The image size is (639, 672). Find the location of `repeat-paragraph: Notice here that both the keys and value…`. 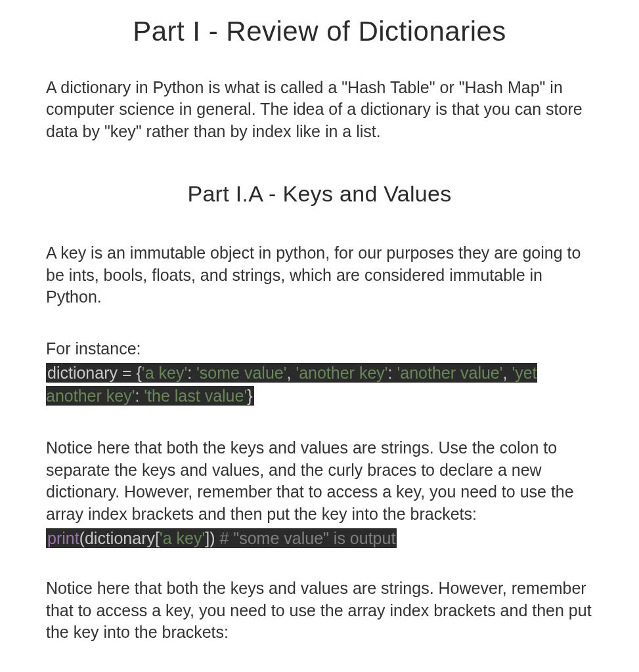

repeat-paragraph: Notice here that both the keys and value… is located at coordinates (319, 610).